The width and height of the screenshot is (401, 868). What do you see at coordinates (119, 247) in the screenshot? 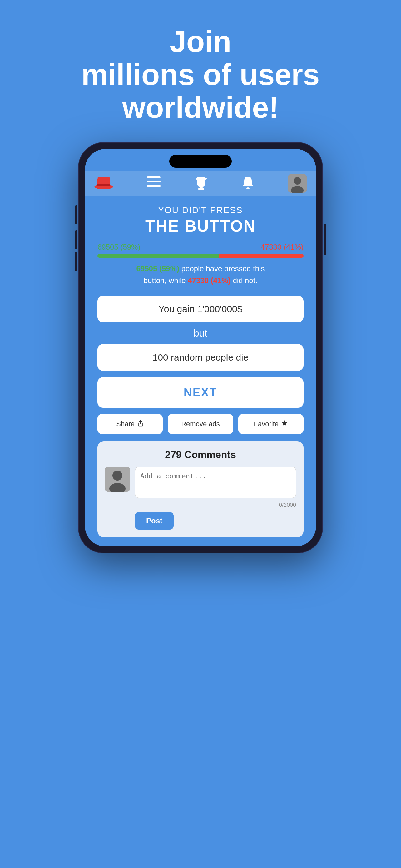
I see `stat-pressed: 69505 (59%)` at bounding box center [119, 247].